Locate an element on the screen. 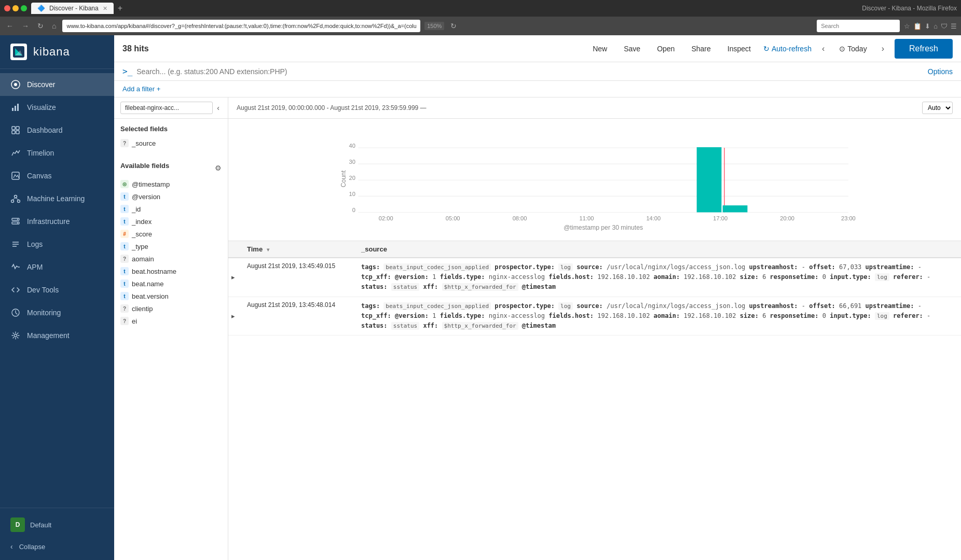 The height and width of the screenshot is (560, 961). canvas-icon is located at coordinates (16, 176).